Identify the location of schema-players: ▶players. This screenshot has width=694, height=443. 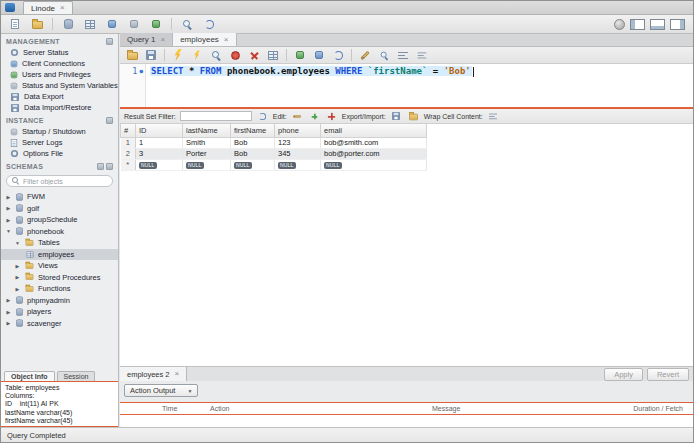
(60, 312).